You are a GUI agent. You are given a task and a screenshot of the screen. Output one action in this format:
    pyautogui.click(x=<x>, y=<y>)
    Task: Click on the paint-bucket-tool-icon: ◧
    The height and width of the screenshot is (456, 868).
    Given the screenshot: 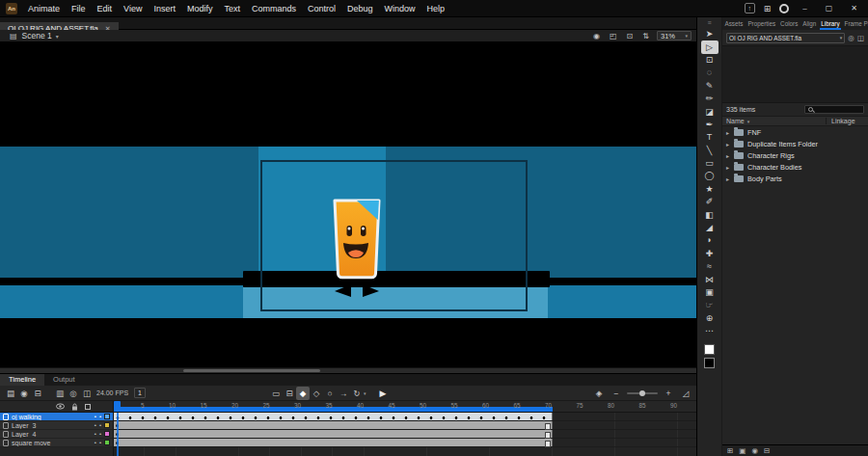 What is the action you would take?
    pyautogui.click(x=710, y=214)
    